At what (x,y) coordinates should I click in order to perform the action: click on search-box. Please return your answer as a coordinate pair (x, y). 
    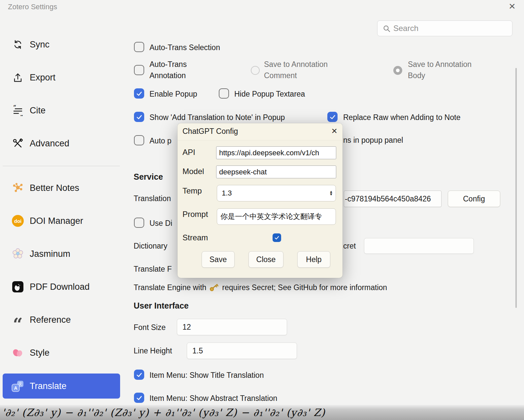
    Looking at the image, I should click on (445, 28).